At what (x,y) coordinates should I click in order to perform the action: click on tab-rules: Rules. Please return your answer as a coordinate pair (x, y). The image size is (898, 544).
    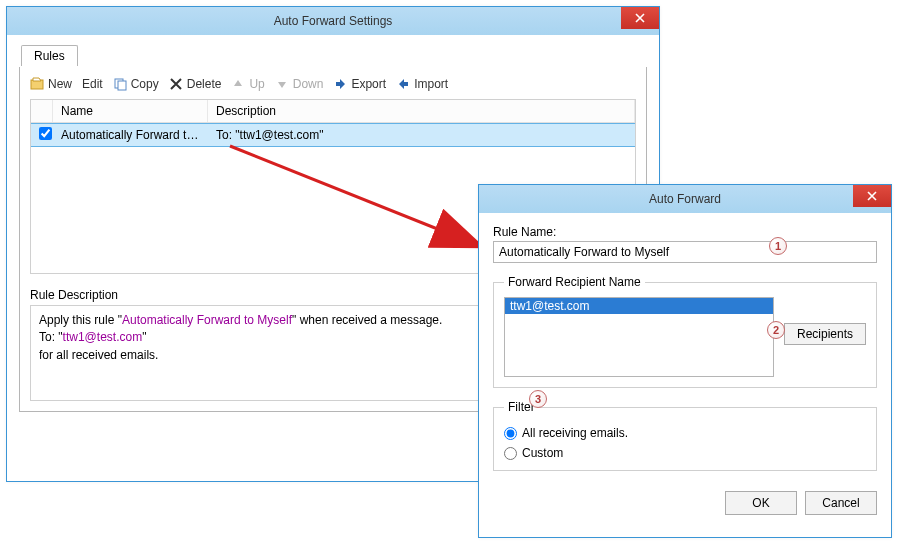
    Looking at the image, I should click on (50, 56).